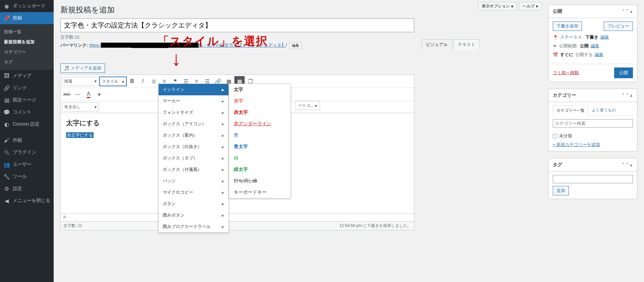 The image size is (644, 282). What do you see at coordinates (571, 111) in the screenshot?
I see `category-tab-all: カテゴリー一覧` at bounding box center [571, 111].